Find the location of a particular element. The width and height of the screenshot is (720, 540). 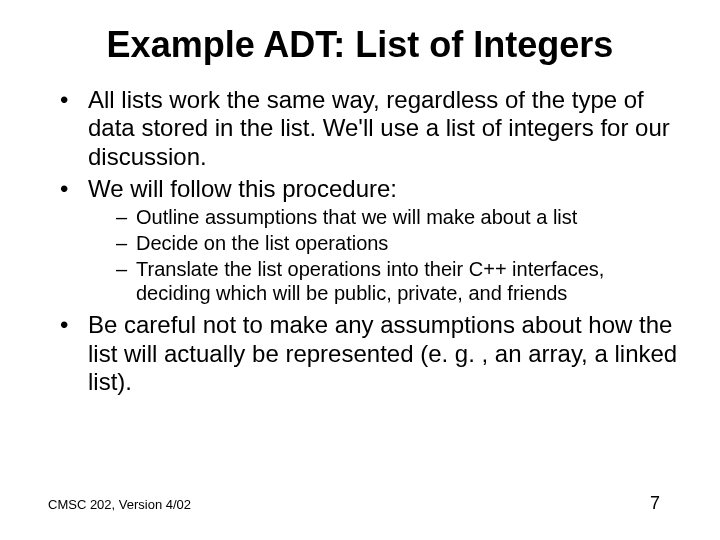

sub-bullet-item: Outline assumptions that we will make ab… is located at coordinates (398, 217).